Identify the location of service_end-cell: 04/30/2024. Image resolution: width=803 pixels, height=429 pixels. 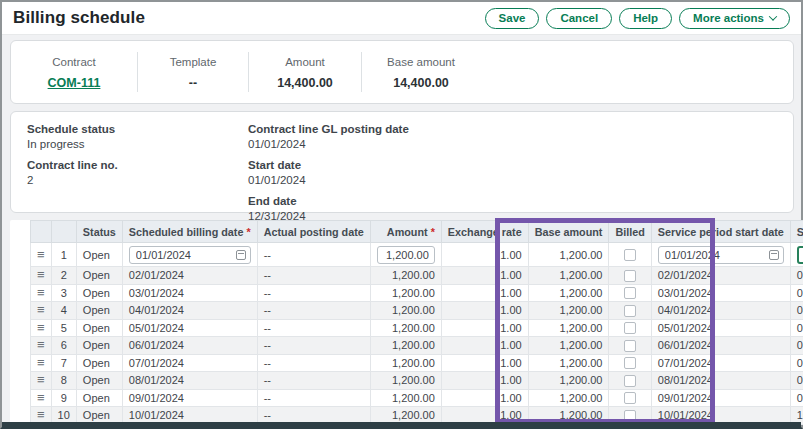
(796, 311).